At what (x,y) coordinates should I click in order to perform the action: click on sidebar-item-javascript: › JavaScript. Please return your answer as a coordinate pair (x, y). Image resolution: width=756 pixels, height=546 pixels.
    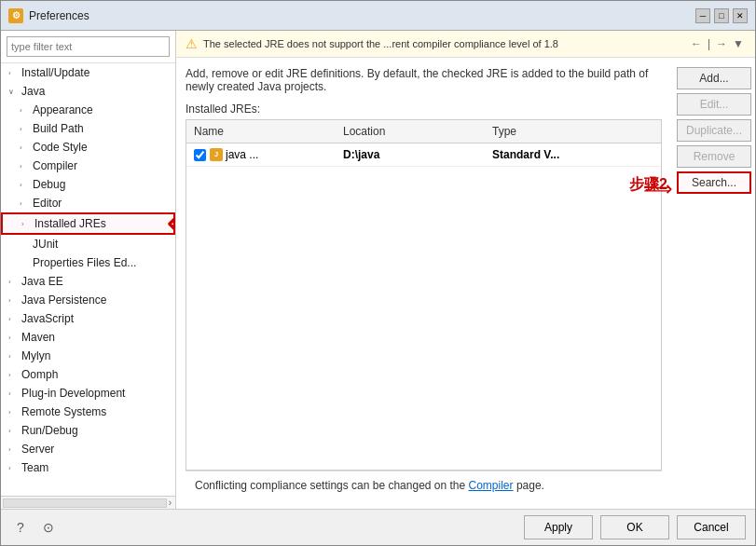
    Looking at the image, I should click on (88, 319).